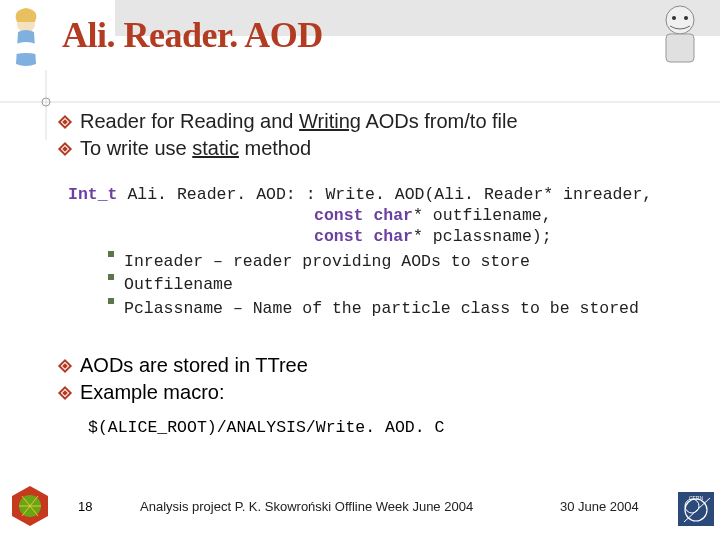  I want to click on lower-bullets: AODs are stored in TTree Example macro:, so click(380, 381).